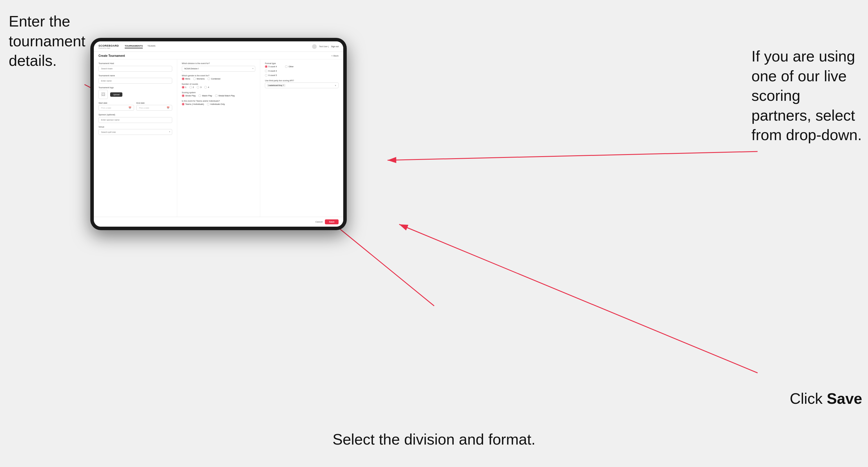 This screenshot has width=868, height=467. Describe the element at coordinates (135, 79) in the screenshot. I see `tournament-name-group: Tournament name` at that location.